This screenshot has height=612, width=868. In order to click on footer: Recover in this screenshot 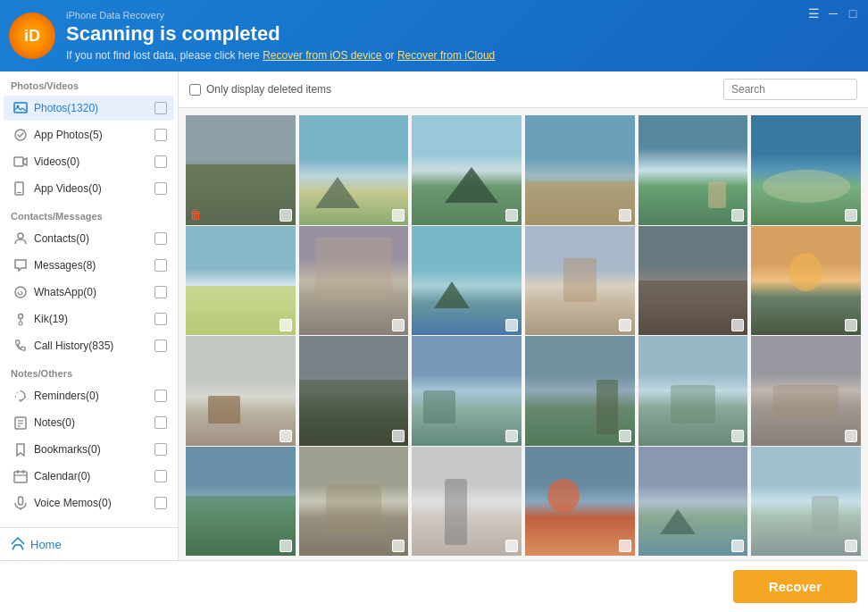, I will do `click(434, 586)`.